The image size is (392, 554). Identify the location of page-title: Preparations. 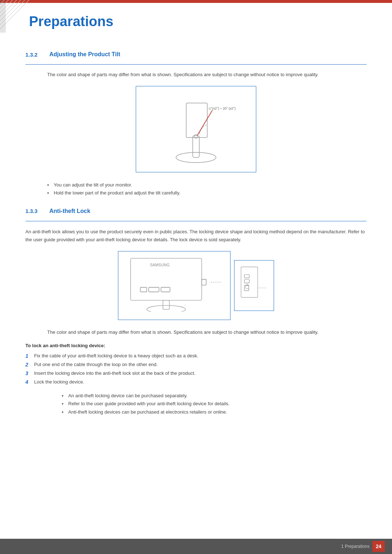
(198, 22).